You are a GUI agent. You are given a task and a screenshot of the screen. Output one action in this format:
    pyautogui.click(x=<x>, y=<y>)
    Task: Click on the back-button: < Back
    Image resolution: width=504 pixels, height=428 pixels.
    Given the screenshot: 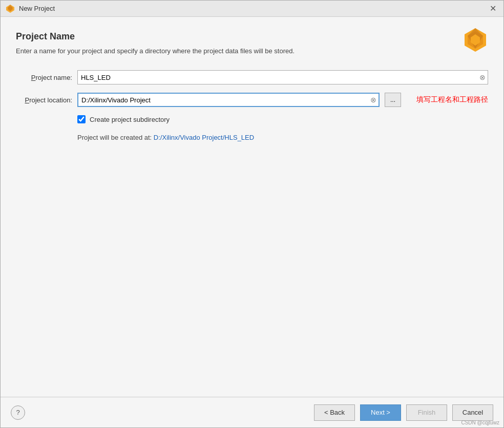 What is the action you would take?
    pyautogui.click(x=334, y=413)
    